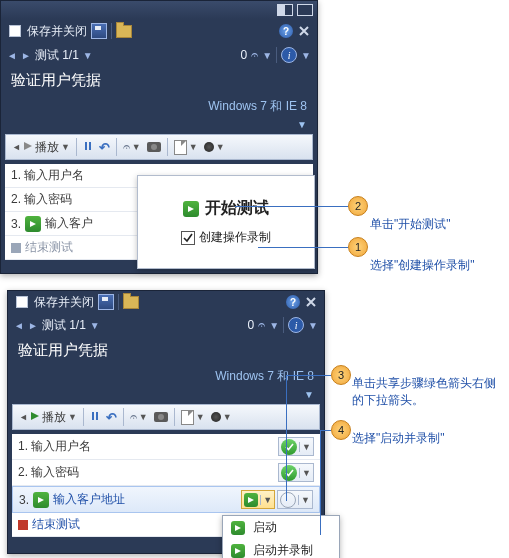  Describe the element at coordinates (289, 447) in the screenshot. I see `pass-icon` at that location.